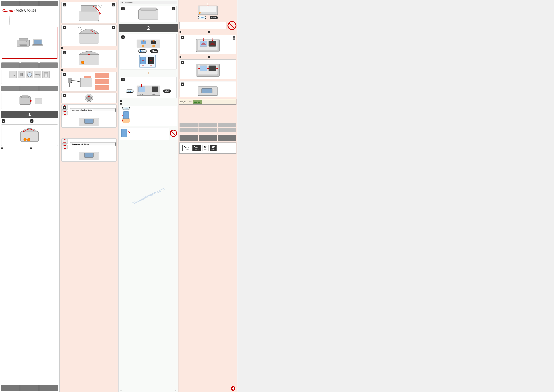 The image size is (554, 392). I want to click on tray-svg, so click(39, 101).